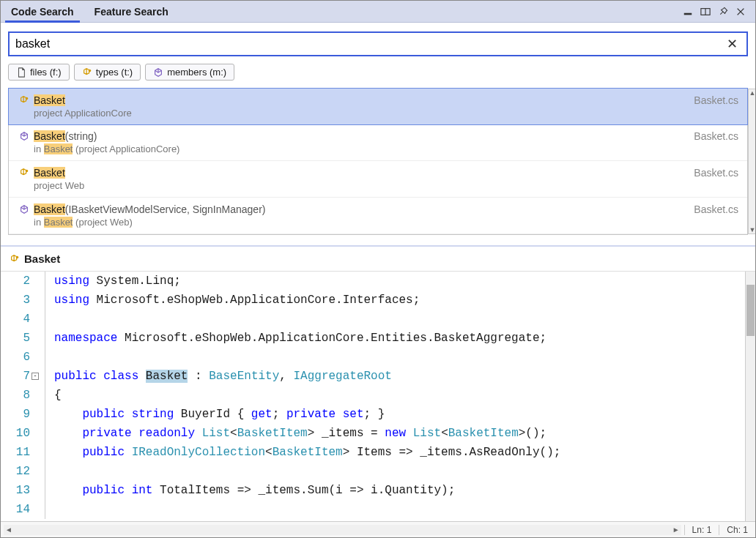  I want to click on code-line: namespace Microsoft.eShopWeb.Application…, so click(400, 338).